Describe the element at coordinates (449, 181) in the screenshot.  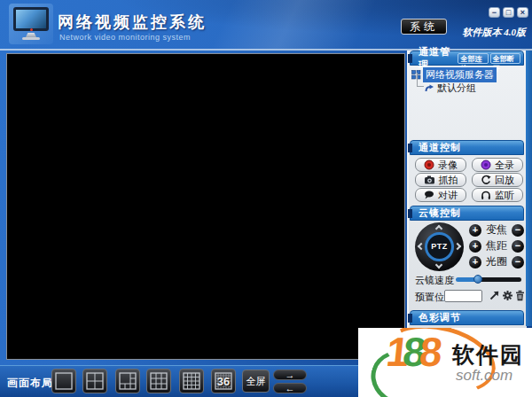
I see `snapshot-label: 抓拍` at that location.